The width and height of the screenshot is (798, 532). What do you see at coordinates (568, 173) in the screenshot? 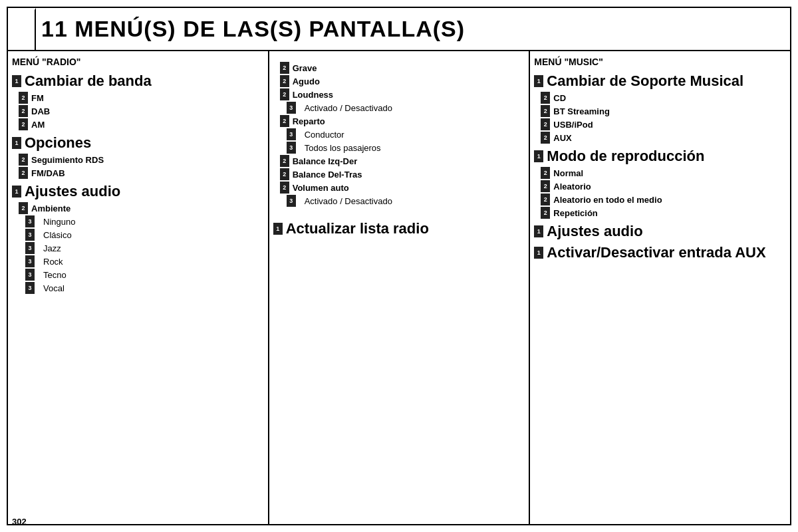
I see `item-label: Normal` at bounding box center [568, 173].